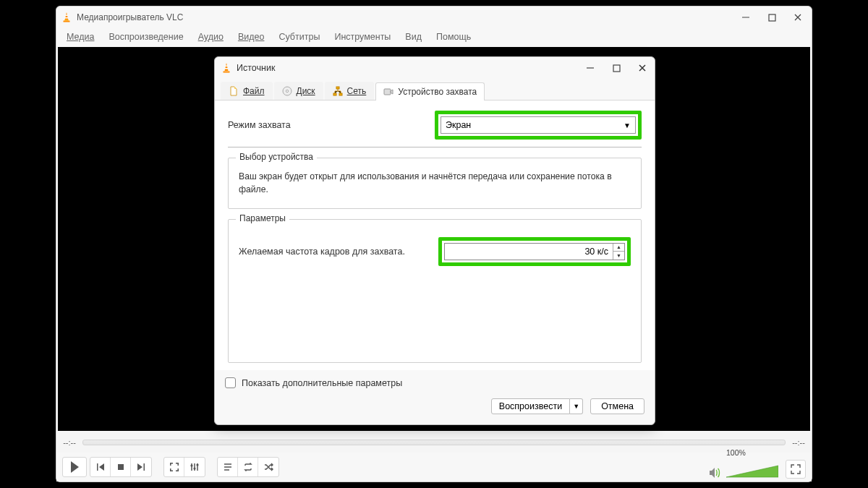 The height and width of the screenshot is (488, 868). Describe the element at coordinates (146, 37) in the screenshot. I see `menu-playback: Воспроизведение` at that location.